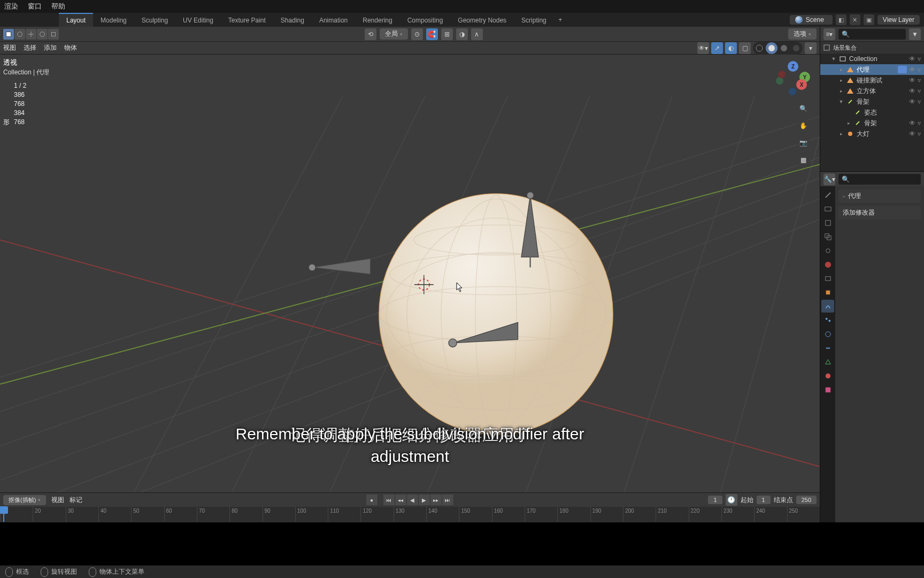 The image size is (924, 578). What do you see at coordinates (828, 306) in the screenshot?
I see `ptab-modifiers-icon` at bounding box center [828, 306].